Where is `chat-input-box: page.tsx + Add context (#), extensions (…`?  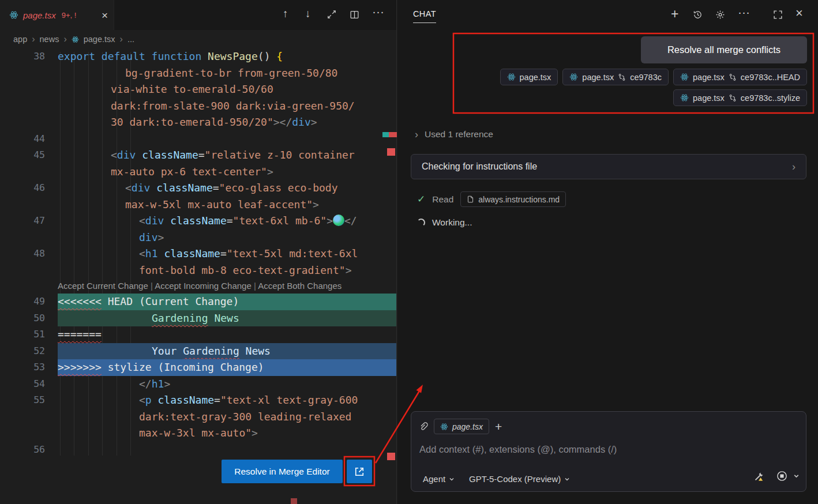 chat-input-box: page.tsx + Add context (#), extensions (… is located at coordinates (609, 452).